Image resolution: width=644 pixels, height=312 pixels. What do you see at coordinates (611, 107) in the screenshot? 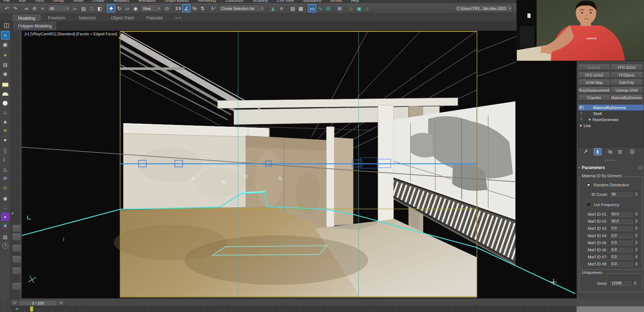
I see `stack-item-materialbyelement: MaterialByElement` at bounding box center [611, 107].